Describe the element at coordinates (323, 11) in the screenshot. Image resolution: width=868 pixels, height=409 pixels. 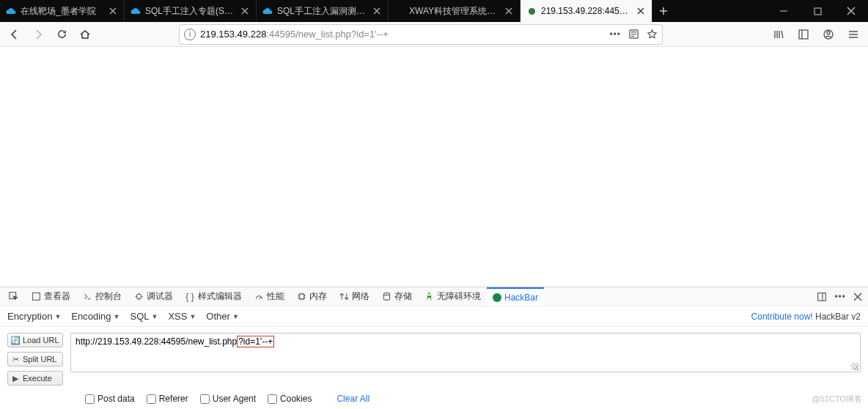
I see `tab-2: SQL手工注入漏洞测试(MySQL` at that location.